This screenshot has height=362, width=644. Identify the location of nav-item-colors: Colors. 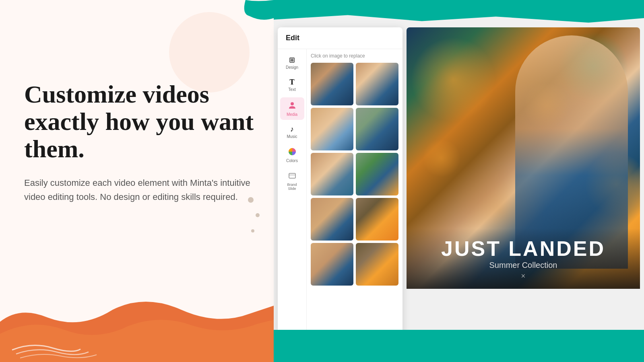
(292, 155).